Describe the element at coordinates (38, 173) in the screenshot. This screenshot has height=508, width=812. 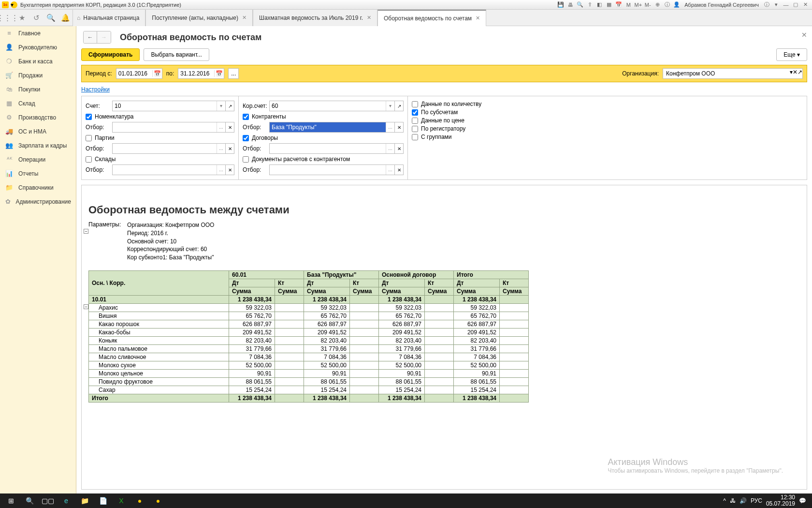
I see `sidebar-item: 📊Отчеты` at that location.